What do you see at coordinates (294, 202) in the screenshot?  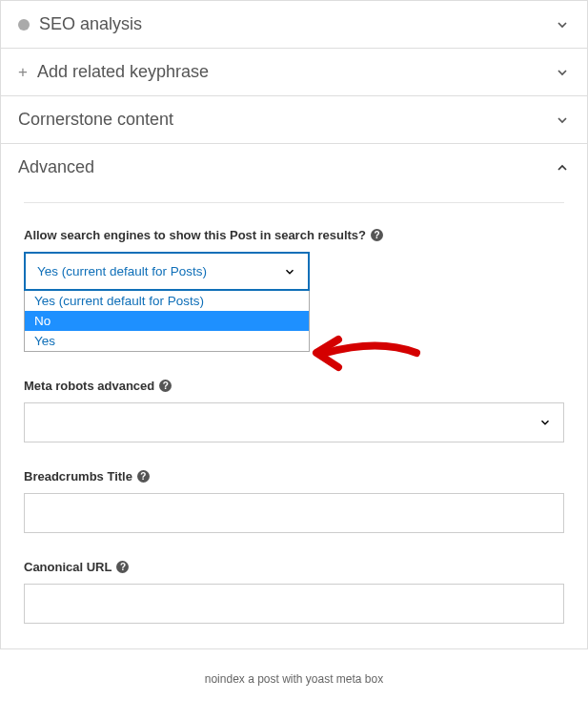 I see `divider` at bounding box center [294, 202].